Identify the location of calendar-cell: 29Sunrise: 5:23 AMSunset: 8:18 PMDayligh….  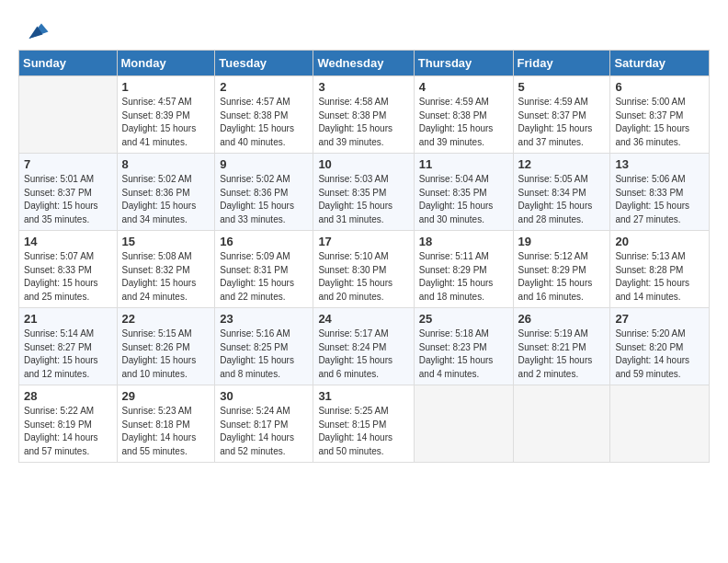
(165, 424).